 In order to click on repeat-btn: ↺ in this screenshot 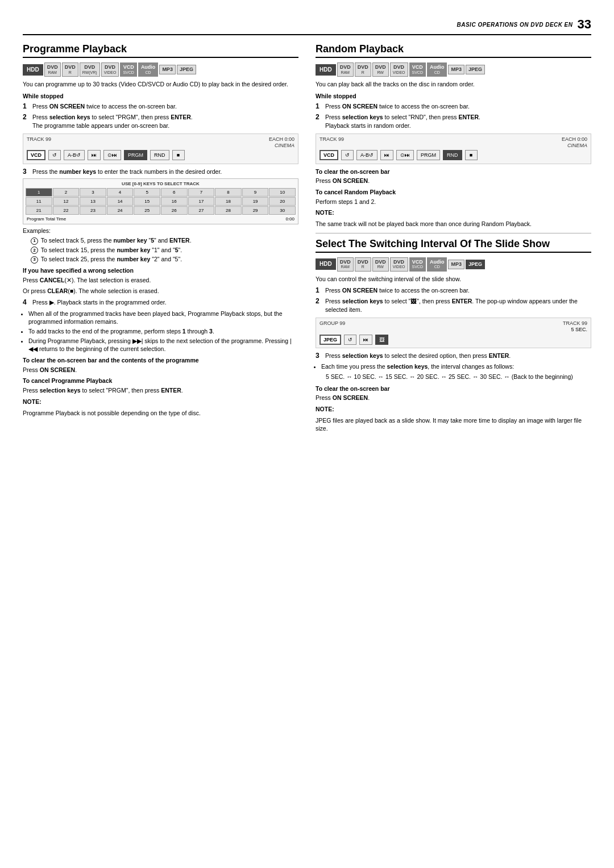, I will do `click(55, 155)`.